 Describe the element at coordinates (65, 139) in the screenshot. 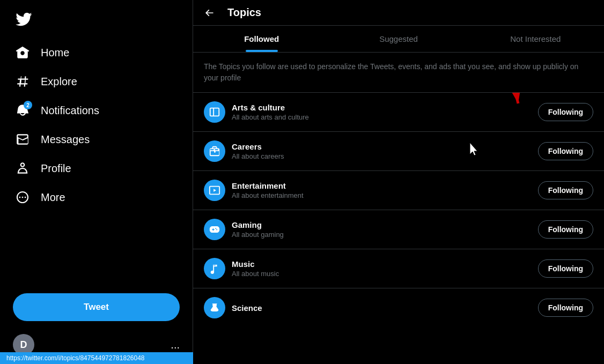

I see `messages-label: Messages` at that location.